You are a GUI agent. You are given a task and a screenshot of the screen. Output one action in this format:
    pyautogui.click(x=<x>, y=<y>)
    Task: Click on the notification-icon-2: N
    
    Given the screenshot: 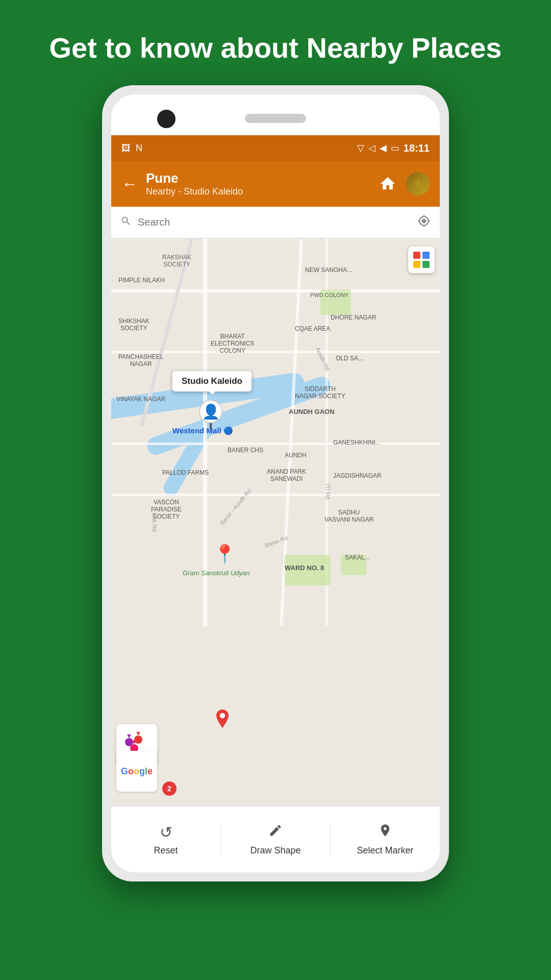 What is the action you would take?
    pyautogui.click(x=139, y=148)
    